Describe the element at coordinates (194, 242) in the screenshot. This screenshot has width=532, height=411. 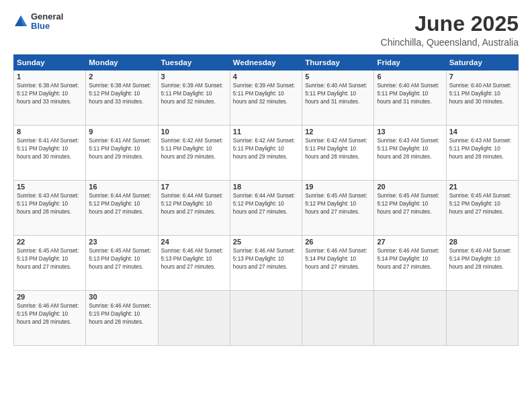
I see `day-number: 24` at that location.